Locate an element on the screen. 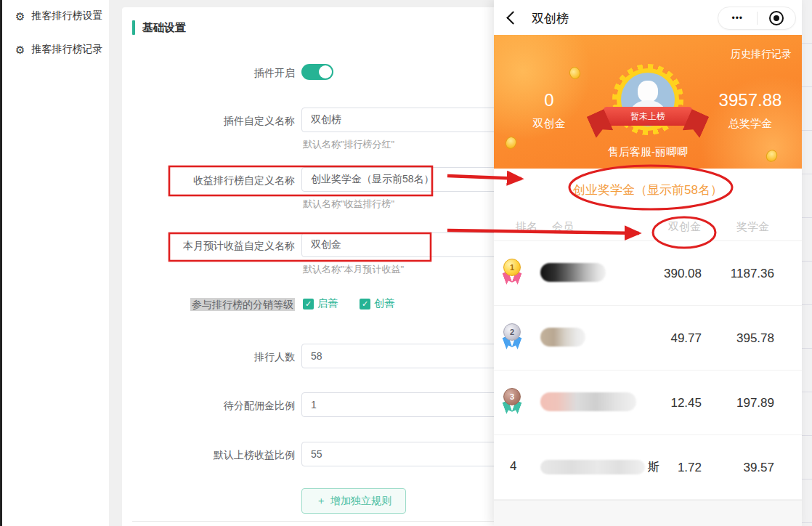 This screenshot has width=812, height=526. close-circle-icon is located at coordinates (777, 18).